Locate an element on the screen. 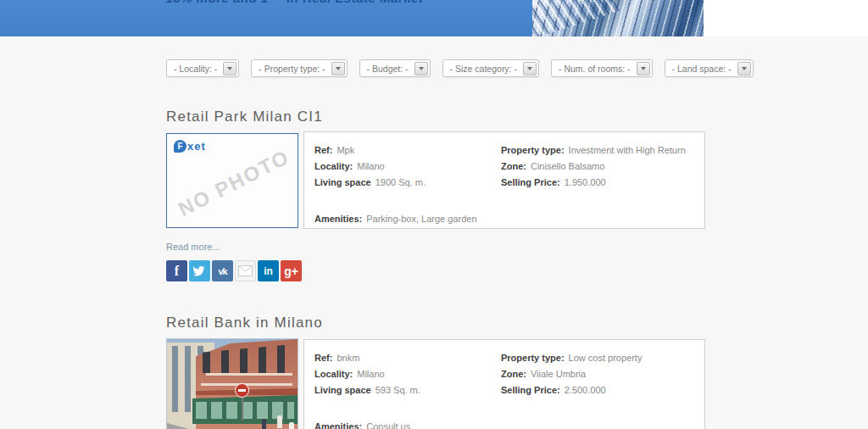 This screenshot has width=868, height=429. read-more-link: Read more... is located at coordinates (193, 247).